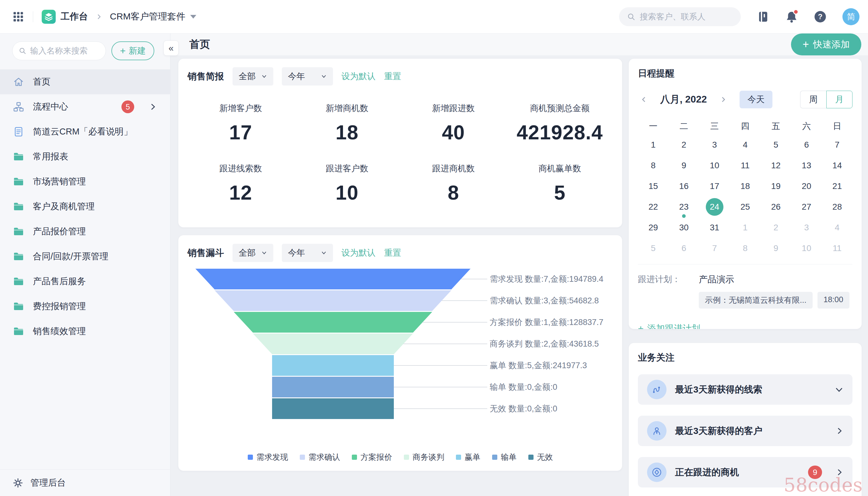 The image size is (868, 496). Describe the element at coordinates (774, 280) in the screenshot. I see `followup-plan-title: 产品演示` at that location.